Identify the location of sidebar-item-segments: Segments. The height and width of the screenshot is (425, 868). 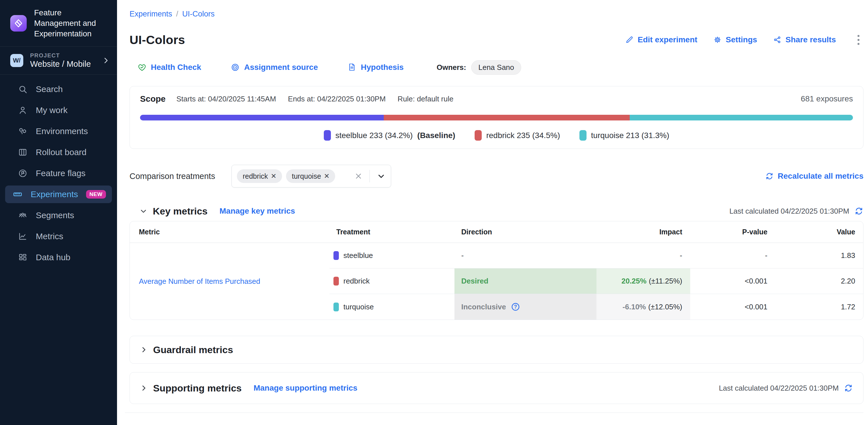
(59, 215).